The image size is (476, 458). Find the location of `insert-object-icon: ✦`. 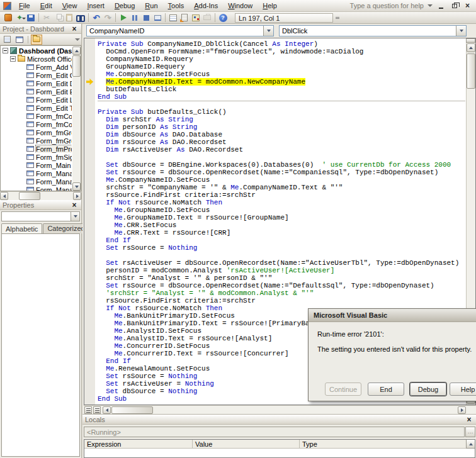

insert-object-icon: ✦ is located at coordinates (20, 18).